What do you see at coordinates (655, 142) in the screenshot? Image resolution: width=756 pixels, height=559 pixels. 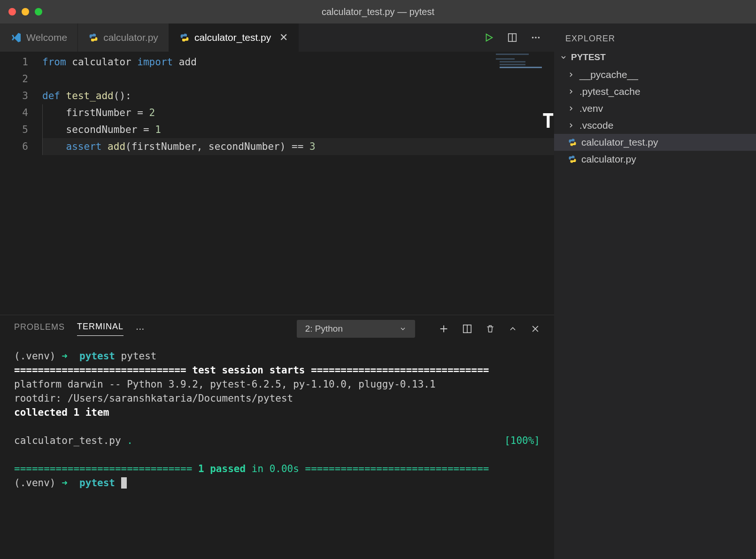 I see `tree-file: calculator_test.py` at bounding box center [655, 142].